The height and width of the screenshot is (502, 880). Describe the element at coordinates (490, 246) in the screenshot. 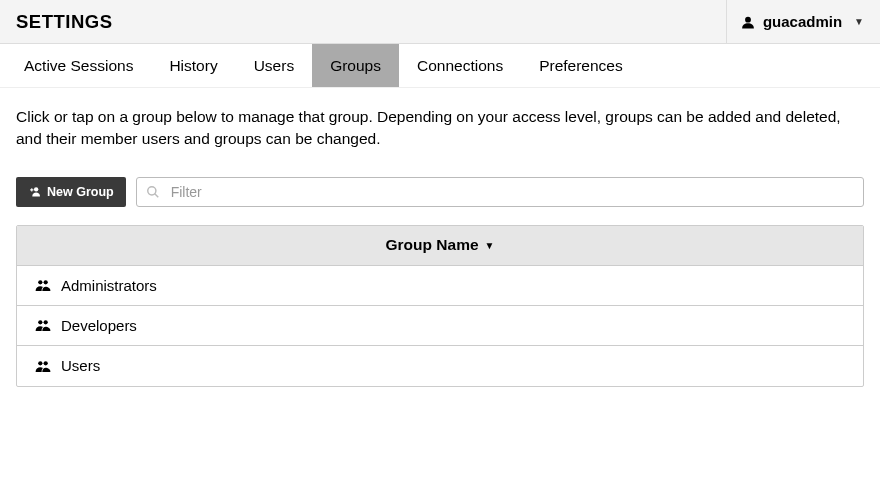

I see `sort-desc-icon: ▼` at that location.